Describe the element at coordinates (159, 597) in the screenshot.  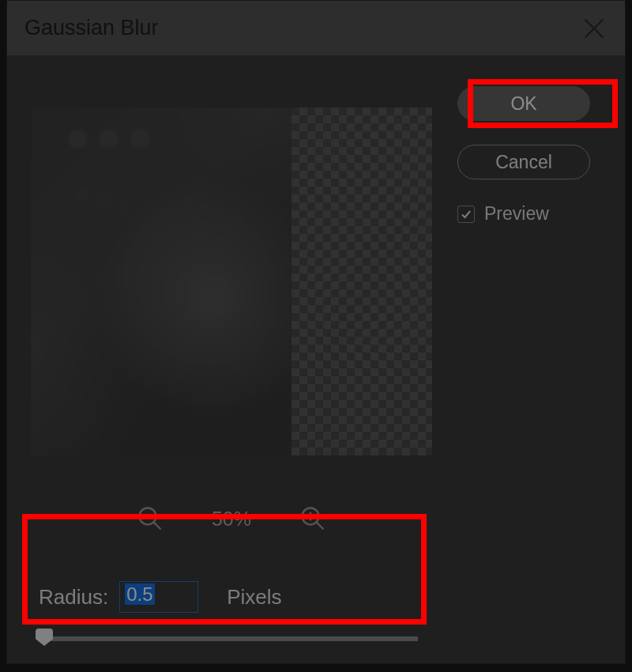
I see `radius-input: 0.5` at that location.